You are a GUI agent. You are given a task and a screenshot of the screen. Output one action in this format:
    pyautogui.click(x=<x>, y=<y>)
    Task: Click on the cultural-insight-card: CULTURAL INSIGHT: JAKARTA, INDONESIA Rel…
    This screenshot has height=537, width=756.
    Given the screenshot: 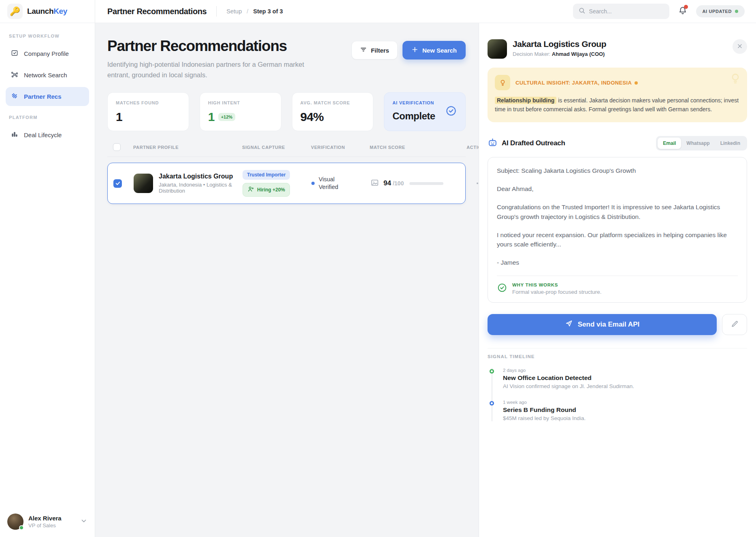 What is the action you would take?
    pyautogui.click(x=617, y=95)
    